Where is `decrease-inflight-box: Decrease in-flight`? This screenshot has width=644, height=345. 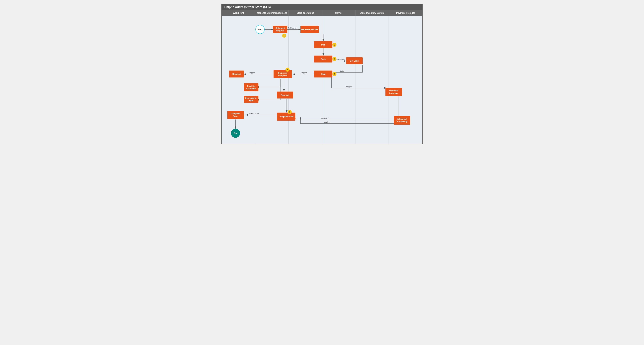 decrease-inflight-box: Decrease in-flight is located at coordinates (251, 99).